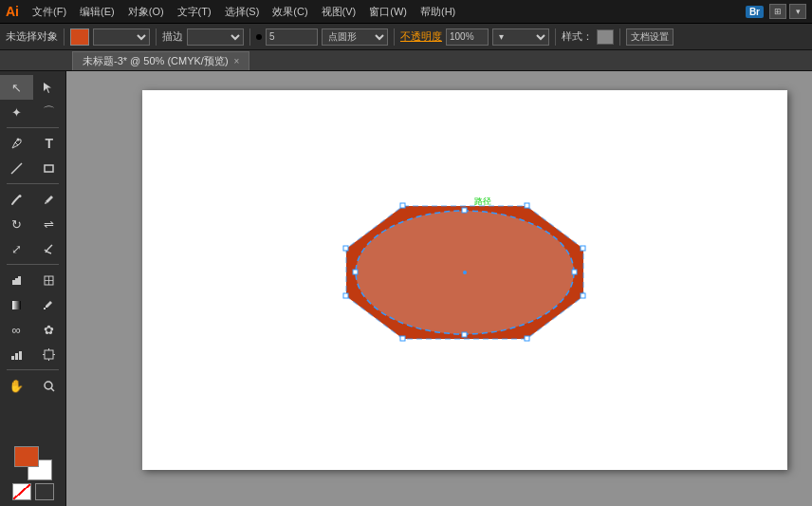 This screenshot has width=812, height=506. Describe the element at coordinates (97, 11) in the screenshot. I see `menu-edit: 编辑(E)` at that location.